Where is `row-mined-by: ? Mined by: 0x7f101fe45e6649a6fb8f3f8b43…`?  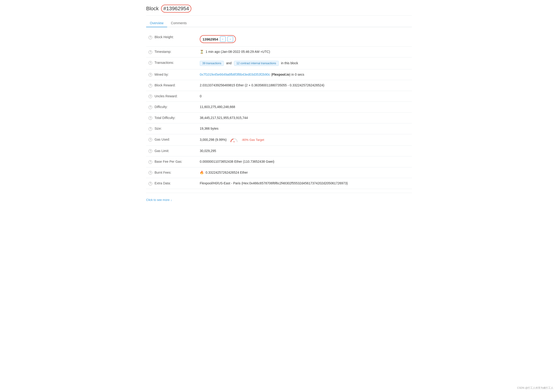 row-mined-by: ? Mined by: 0x7f101fe45e6649a6fb8f3f8b43… is located at coordinates (279, 75).